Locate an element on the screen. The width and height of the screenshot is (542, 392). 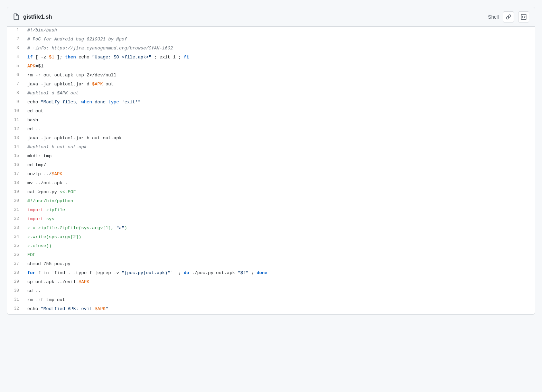
line-number: 1 is located at coordinates (16, 31).